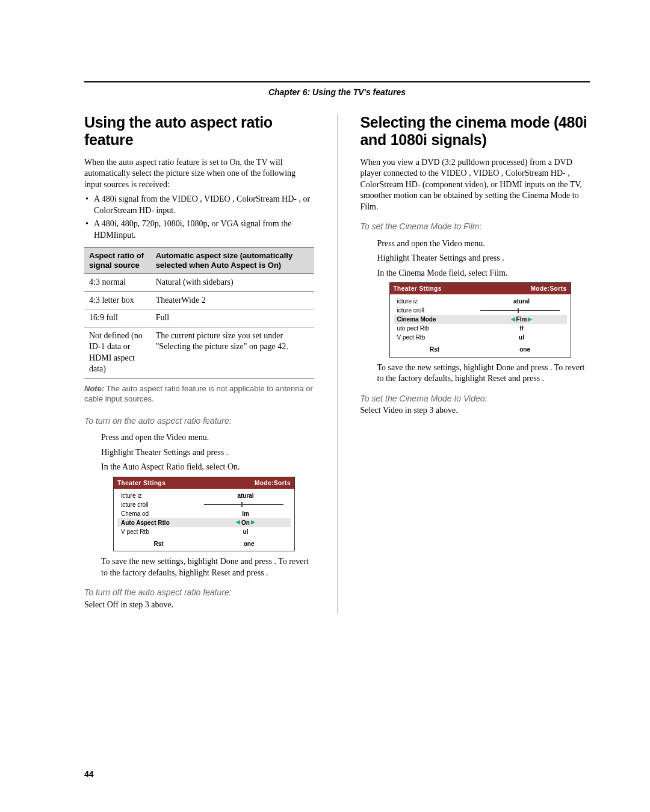  What do you see at coordinates (484, 259) in the screenshot?
I see `steps-film: Press and open the Video menu. Highlight…` at bounding box center [484, 259].